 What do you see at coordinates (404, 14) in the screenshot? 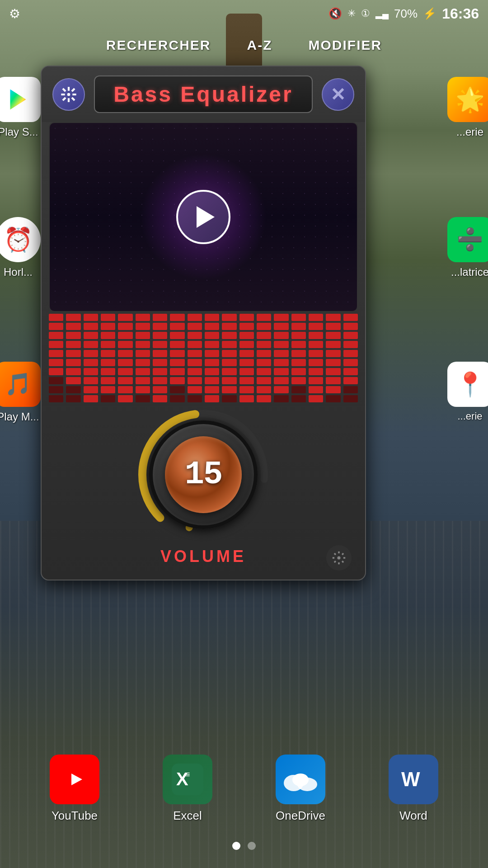
I see `status-right: 🔇 ✳ ① ▂▄ 70% ⚡ 16:36` at bounding box center [404, 14].